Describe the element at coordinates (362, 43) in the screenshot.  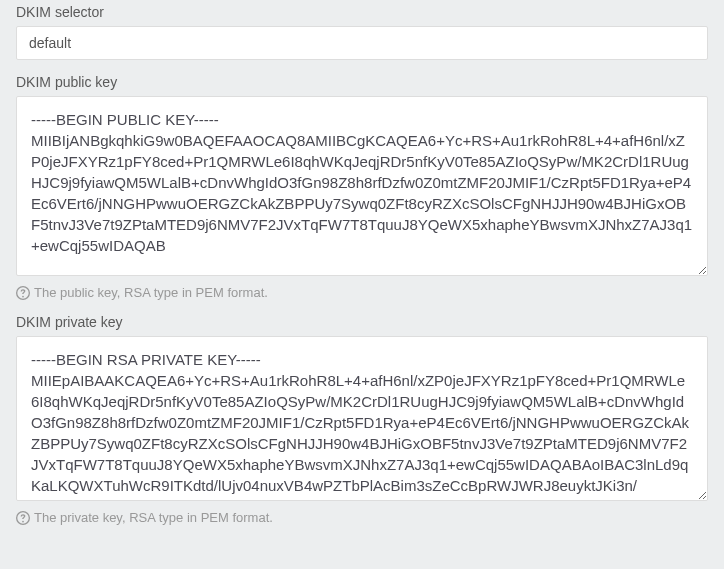
I see `dkim-selector-input` at that location.